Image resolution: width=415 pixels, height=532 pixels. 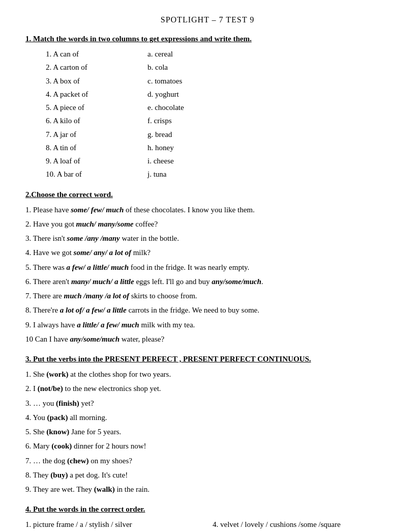 I want to click on section-2-heading: 2.Choose the correct word., so click(x=208, y=194).